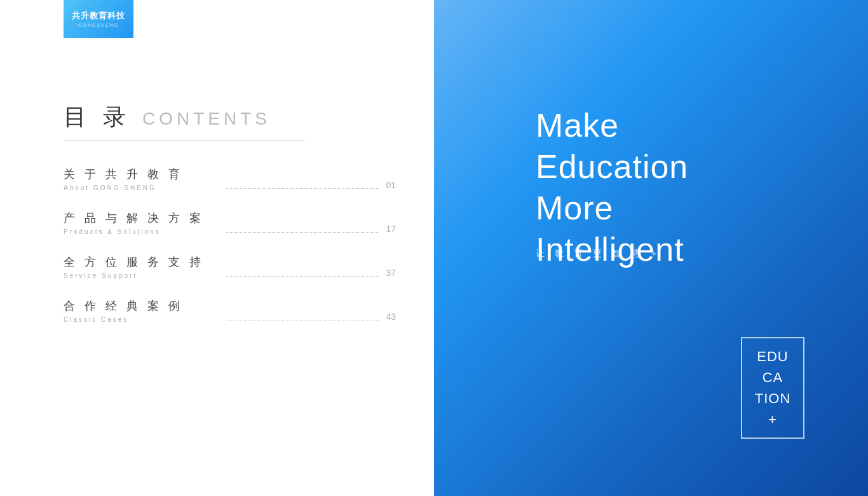 Image resolution: width=868 pixels, height=496 pixels. What do you see at coordinates (230, 267) in the screenshot?
I see `toc-item: 全 方 位 服 务 支 持 Service Support 37` at bounding box center [230, 267].